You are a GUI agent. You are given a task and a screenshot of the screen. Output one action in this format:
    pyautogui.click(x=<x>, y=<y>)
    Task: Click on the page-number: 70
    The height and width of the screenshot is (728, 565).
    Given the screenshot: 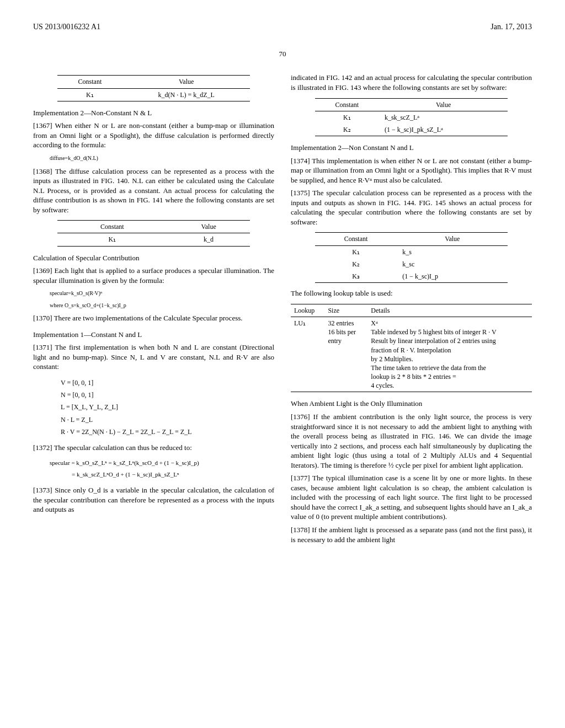 What is the action you would take?
    pyautogui.click(x=282, y=54)
    